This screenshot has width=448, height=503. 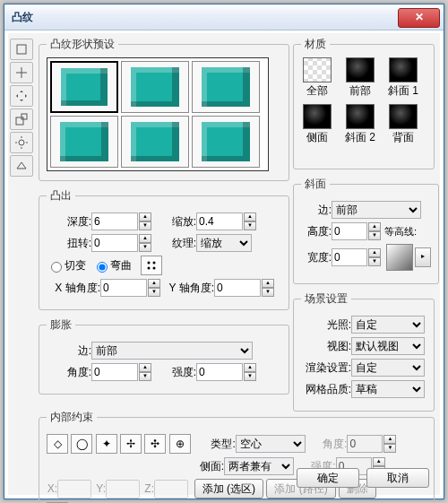 I want to click on material-legend: 材质, so click(x=315, y=45).